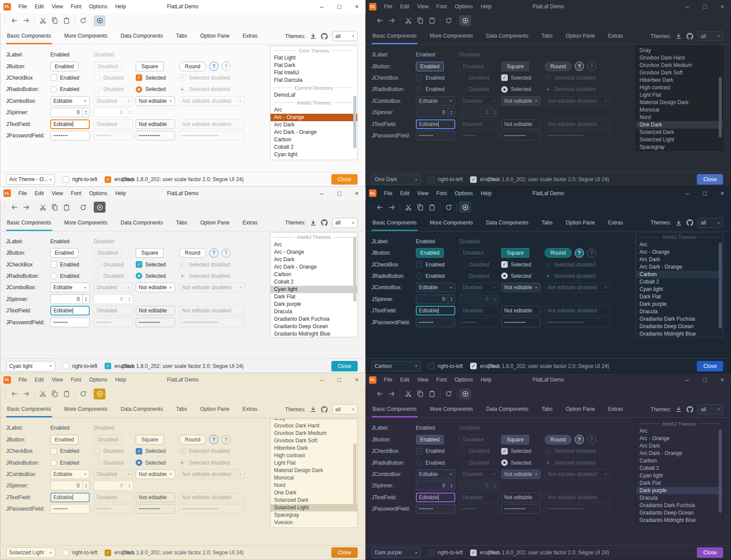  What do you see at coordinates (314, 147) in the screenshot?
I see `theme-list-item-cobalt-2: Cobalt 2` at bounding box center [314, 147].